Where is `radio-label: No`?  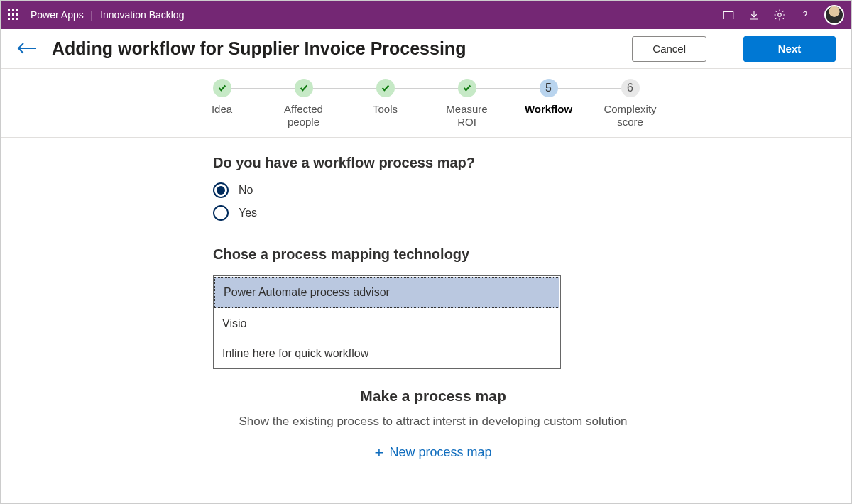 radio-label: No is located at coordinates (246, 190).